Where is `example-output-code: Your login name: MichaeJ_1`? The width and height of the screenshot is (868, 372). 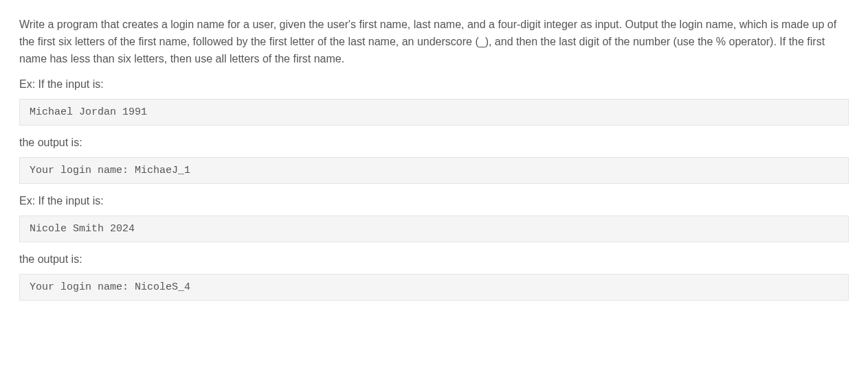
example-output-code: Your login name: MichaeJ_1 is located at coordinates (434, 170).